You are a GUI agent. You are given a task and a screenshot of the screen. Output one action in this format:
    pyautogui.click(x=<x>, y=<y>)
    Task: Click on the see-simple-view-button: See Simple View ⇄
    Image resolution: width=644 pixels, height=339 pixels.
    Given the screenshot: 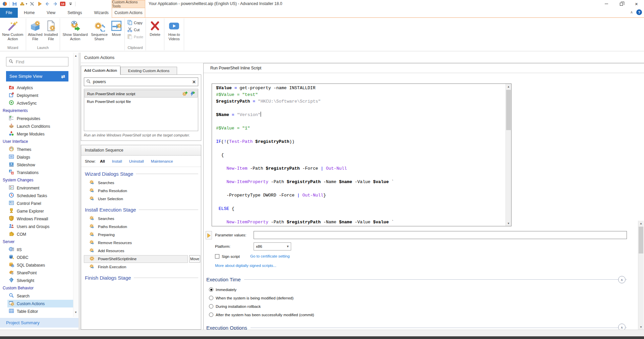 What is the action you would take?
    pyautogui.click(x=37, y=76)
    